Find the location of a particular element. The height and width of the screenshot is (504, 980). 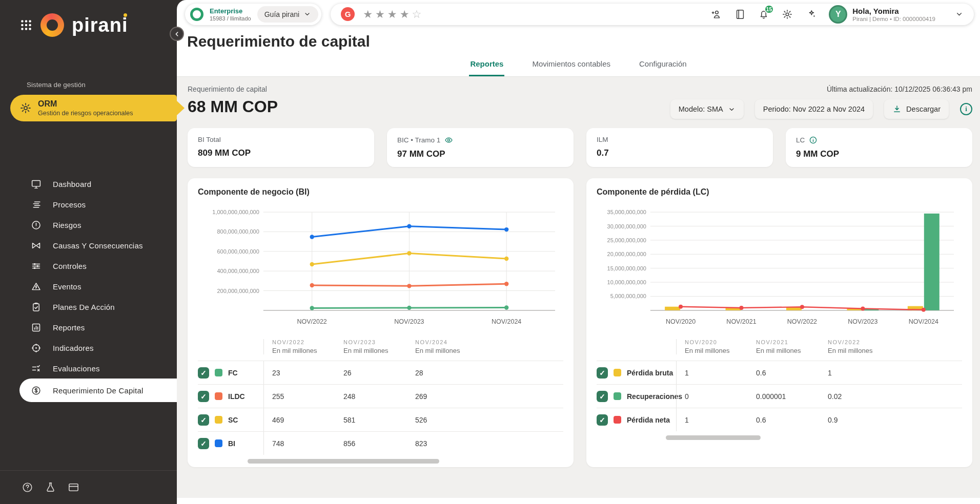

table-value: 526 is located at coordinates (443, 420).